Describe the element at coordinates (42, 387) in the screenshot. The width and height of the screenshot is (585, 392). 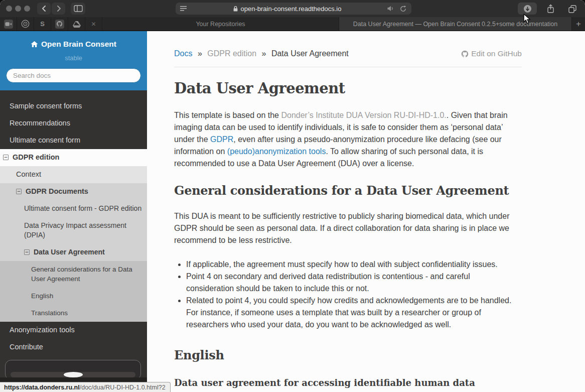
I see `status-url-domain: https://data.donders.ru.nl` at that location.